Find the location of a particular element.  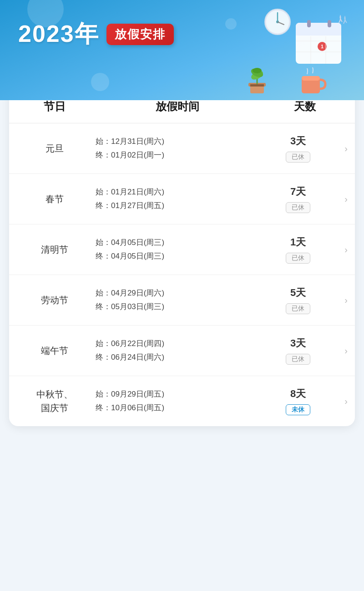

holiday-dates: 始：12月31日(周六)终：01月02日(周一) is located at coordinates (177, 148).